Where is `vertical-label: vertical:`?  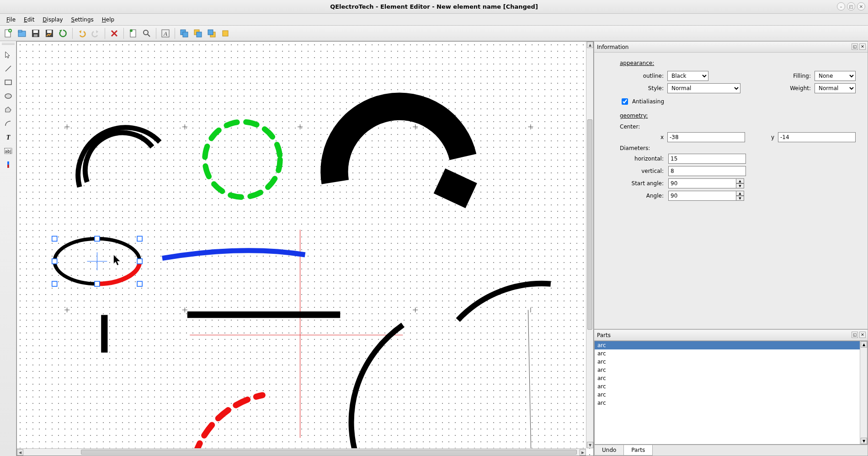
vertical-label: vertical: is located at coordinates (642, 171).